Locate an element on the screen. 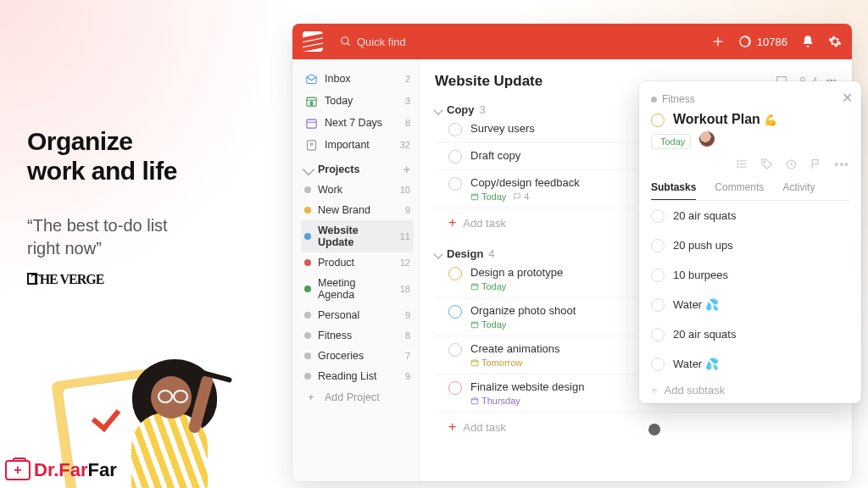 Image resolution: width=868 pixels, height=488 pixels. sidebar-project-website update: Website Update 11 is located at coordinates (358, 236).